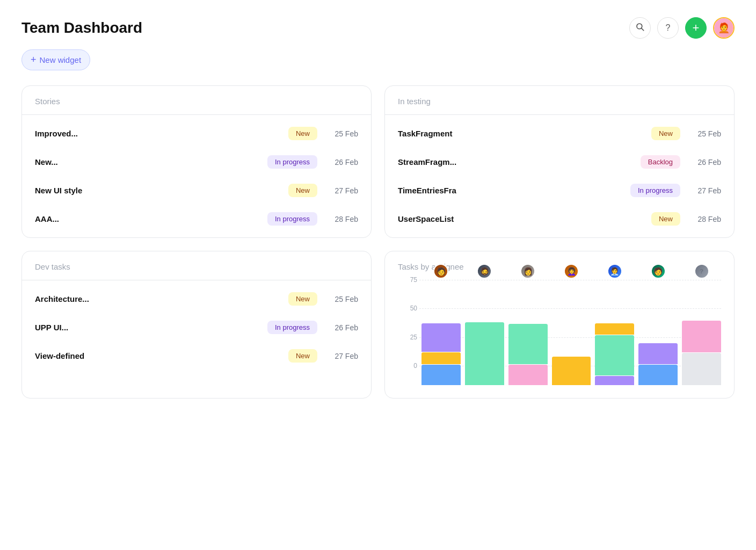 The image size is (756, 550). Describe the element at coordinates (378, 28) in the screenshot. I see `page-header: Team Dashboard ? + 🧑‍🦰` at that location.